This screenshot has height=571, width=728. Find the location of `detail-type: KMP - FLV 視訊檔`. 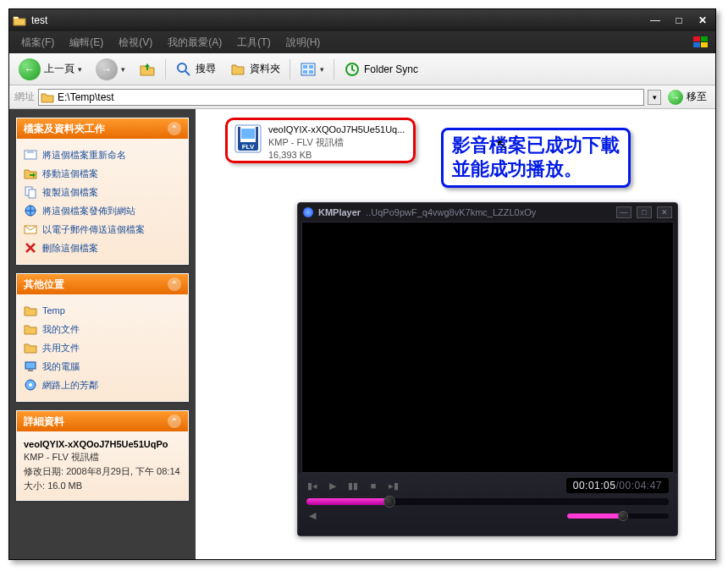

detail-type: KMP - FLV 視訊檔 is located at coordinates (102, 457).